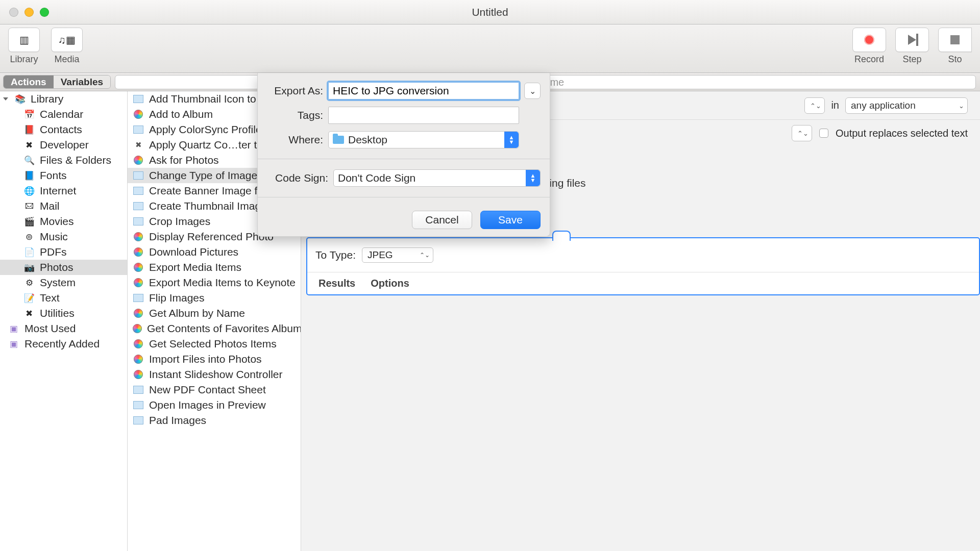 The image size is (980, 551). Describe the element at coordinates (214, 420) in the screenshot. I see `action-item: Pad Images` at that location.